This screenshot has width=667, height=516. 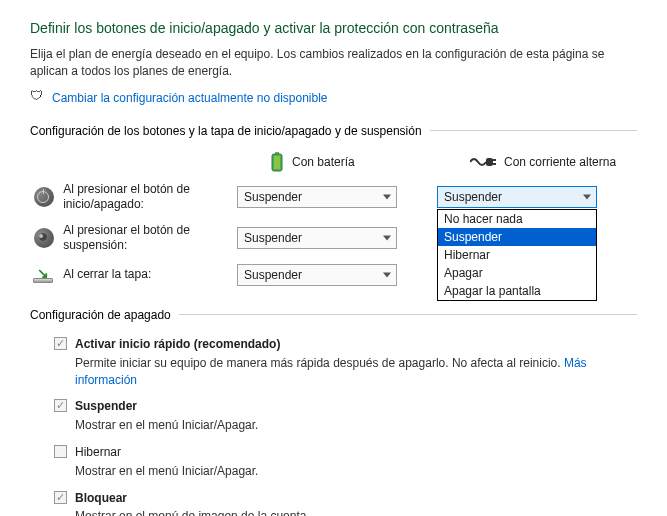 I want to click on fast-startup-checkbox, so click(x=60, y=344).